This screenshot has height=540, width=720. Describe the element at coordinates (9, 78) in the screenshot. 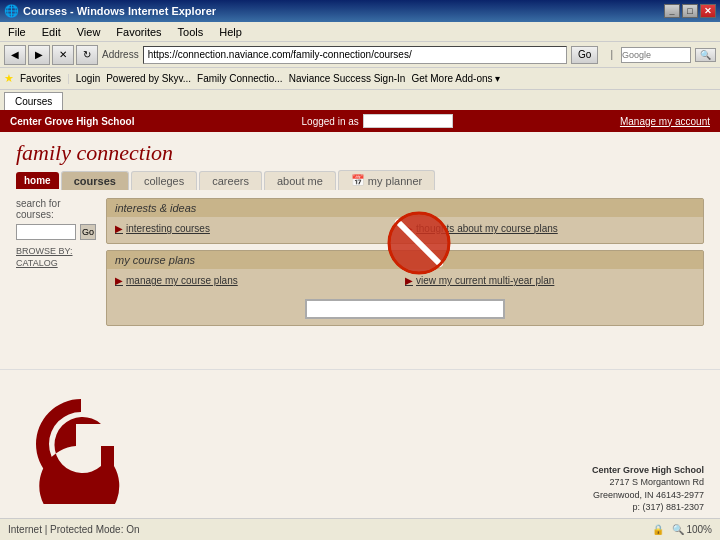

I see `favorites-star-icon: ★` at that location.